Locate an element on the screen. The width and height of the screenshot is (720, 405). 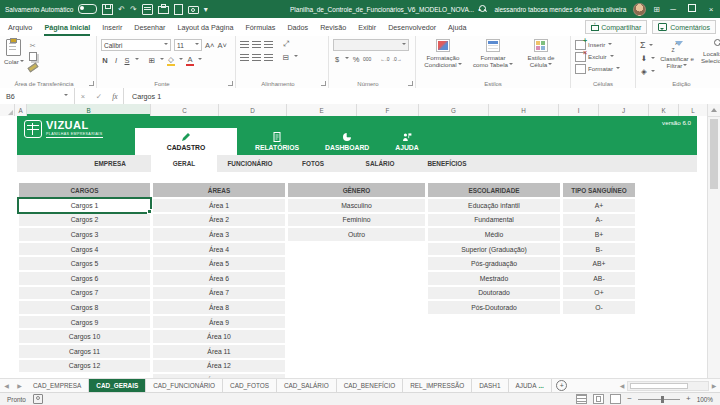
zoom-in-icon: + is located at coordinates (688, 399).